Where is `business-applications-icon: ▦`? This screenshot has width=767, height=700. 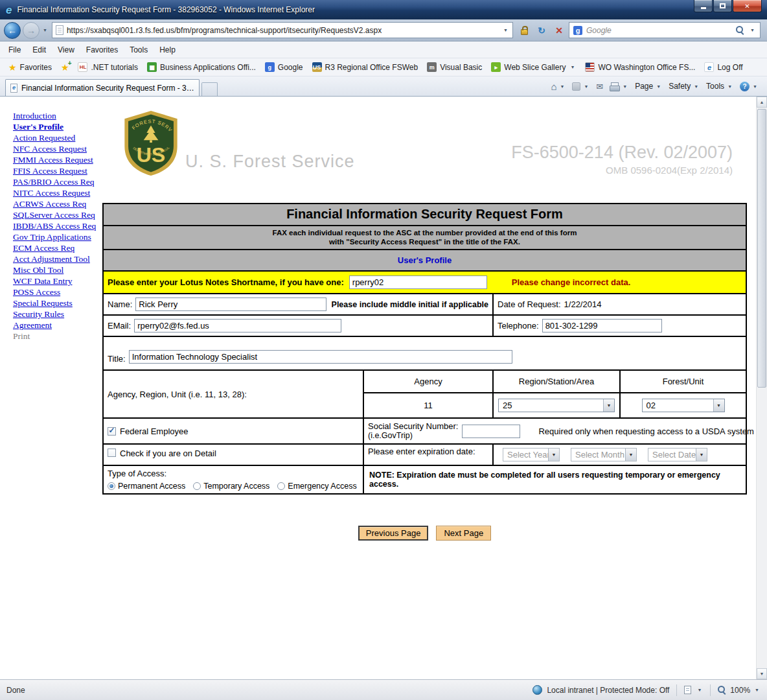
business-applications-icon: ▦ is located at coordinates (152, 67).